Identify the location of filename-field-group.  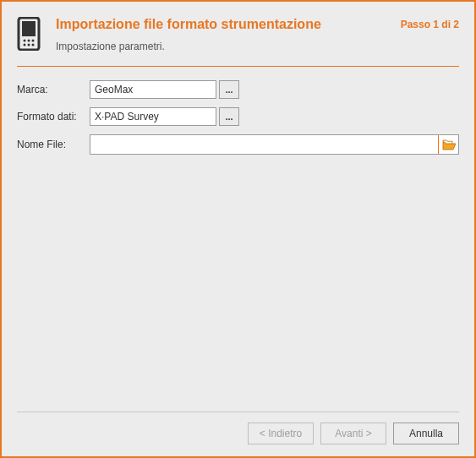
(274, 144).